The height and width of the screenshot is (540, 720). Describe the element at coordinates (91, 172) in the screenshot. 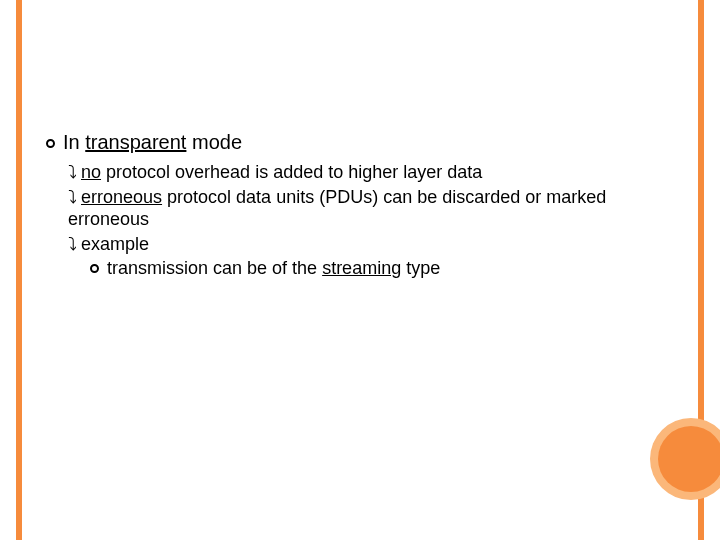

I see `text-underlined: no` at that location.